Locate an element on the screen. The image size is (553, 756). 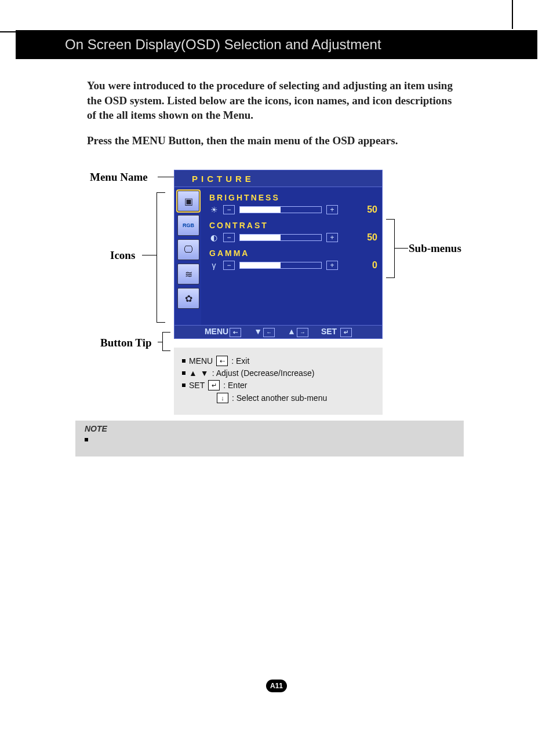
osd-content: BRIGHTNESS☀−+50CONTRAST◐−+50GAMMAγ−+0 is located at coordinates (292, 256).